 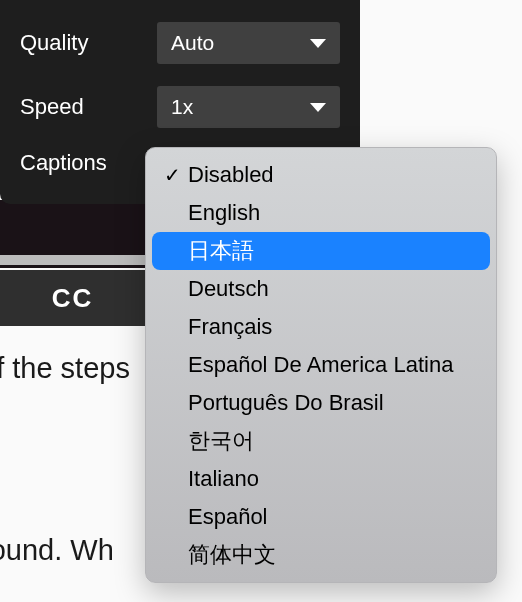 What do you see at coordinates (54, 43) in the screenshot?
I see `quality-label: Quality` at bounding box center [54, 43].